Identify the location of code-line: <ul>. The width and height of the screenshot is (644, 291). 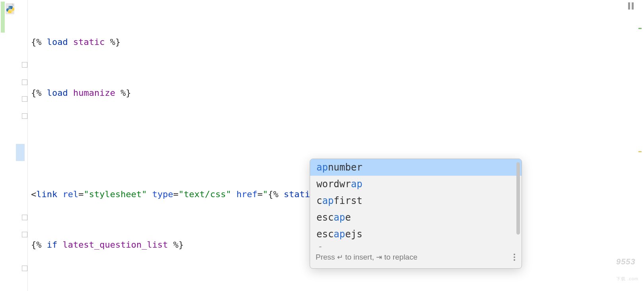
(338, 289).